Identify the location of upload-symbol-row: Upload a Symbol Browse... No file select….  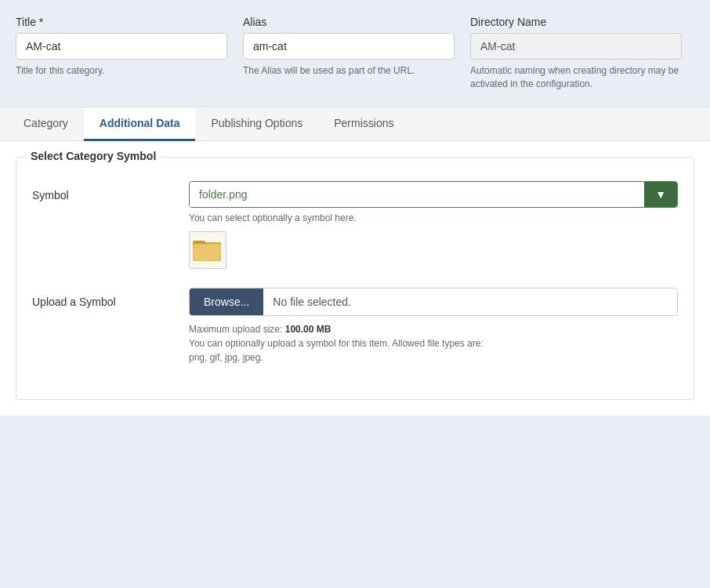
(355, 326).